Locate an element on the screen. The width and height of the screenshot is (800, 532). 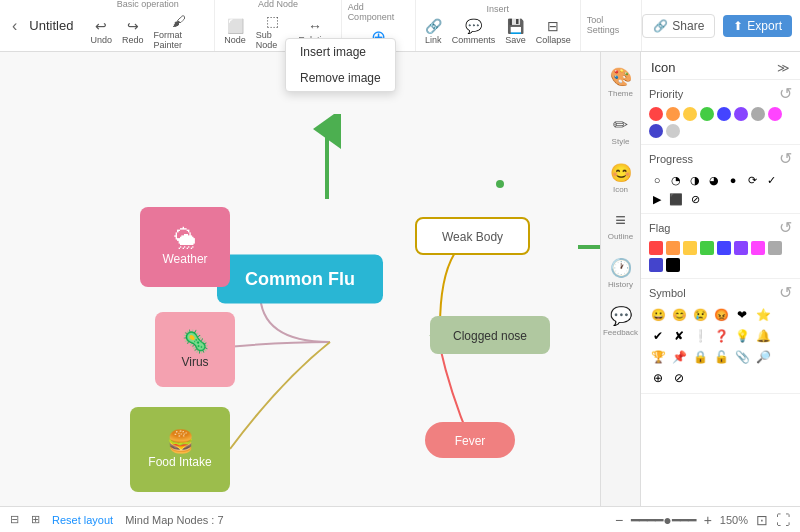
symbol-cell: 🔓 is located at coordinates (721, 357).